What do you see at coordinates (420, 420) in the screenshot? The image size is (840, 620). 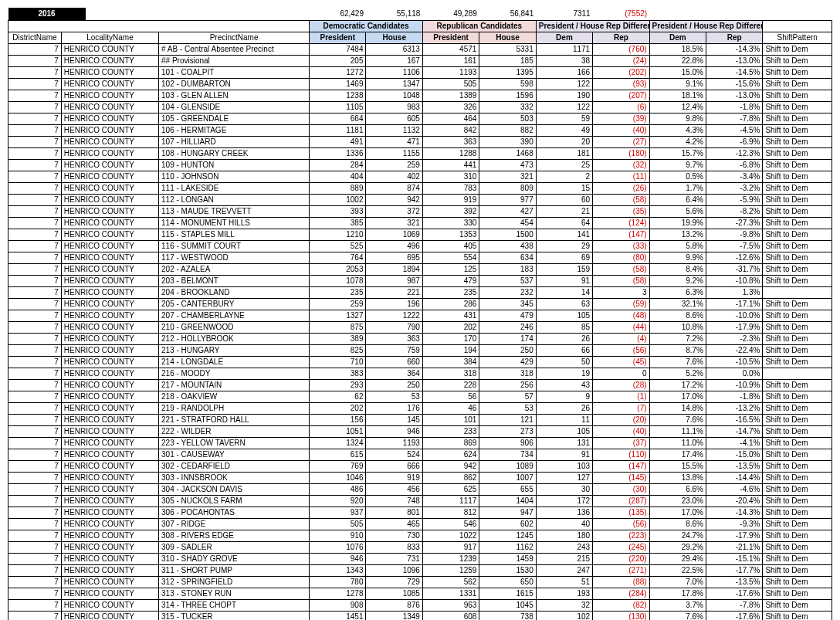 I see `table-row: 7HENRICO COUNTY221 - STRATFORD HALL15614…` at bounding box center [420, 420].